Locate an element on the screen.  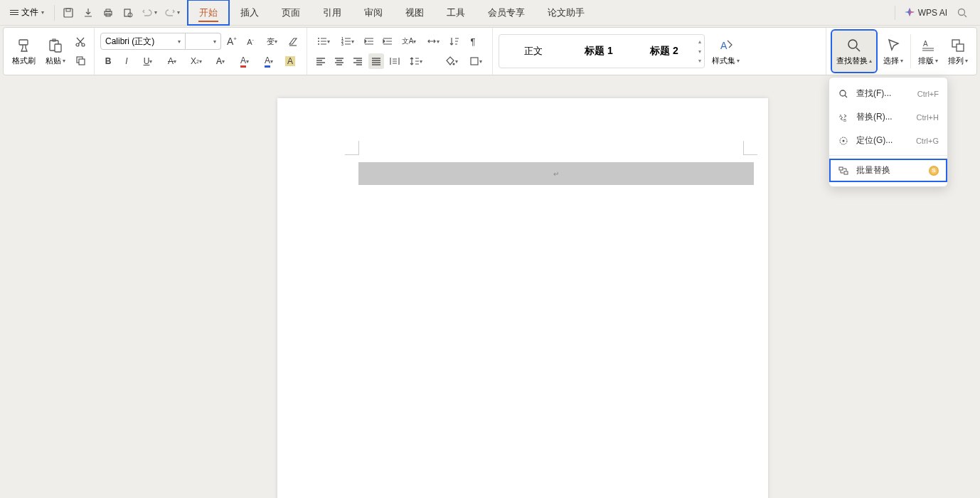
text-direction-button: 文A▾ is located at coordinates (409, 41).